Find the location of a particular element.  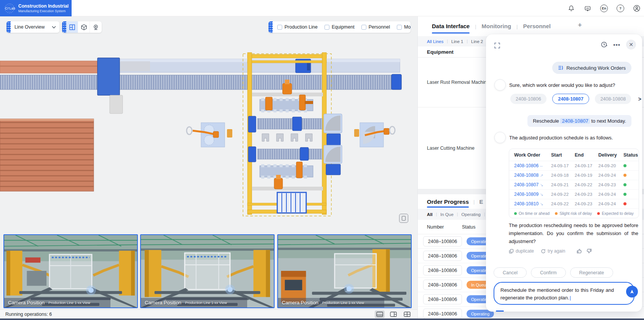

camera-feed-2: Camera Position Production Line 1-xx Vie… is located at coordinates (207, 271).